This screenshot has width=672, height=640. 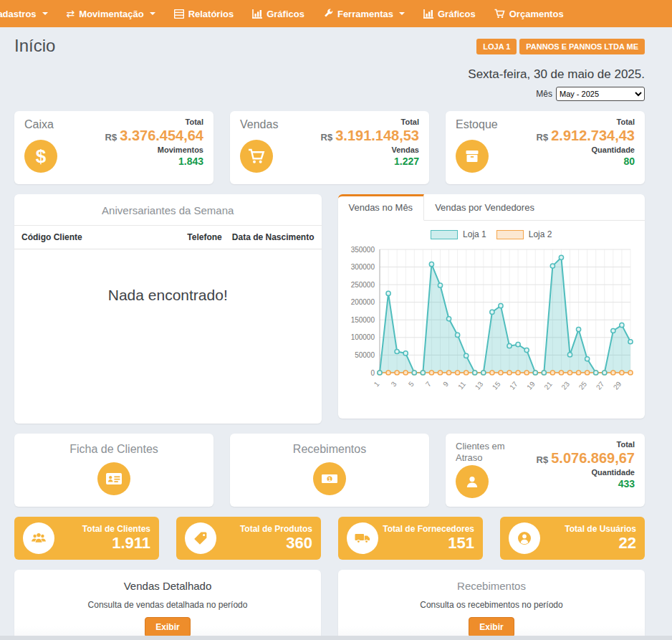 I want to click on column-header: Data de Nascimento, so click(x=274, y=237).